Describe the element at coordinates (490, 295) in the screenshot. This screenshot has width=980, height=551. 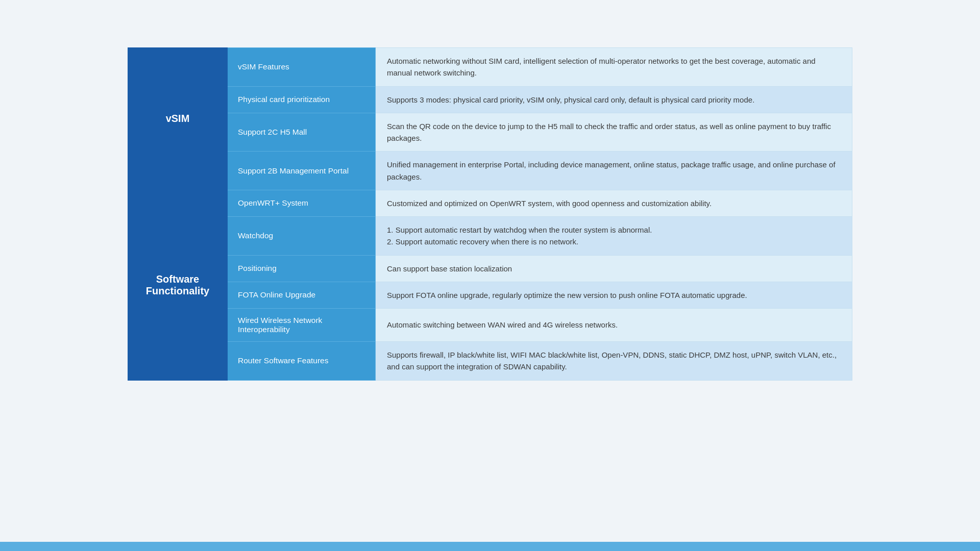
I see `table-row: FOTA Online UpgradeSupport FOTA online u…` at that location.